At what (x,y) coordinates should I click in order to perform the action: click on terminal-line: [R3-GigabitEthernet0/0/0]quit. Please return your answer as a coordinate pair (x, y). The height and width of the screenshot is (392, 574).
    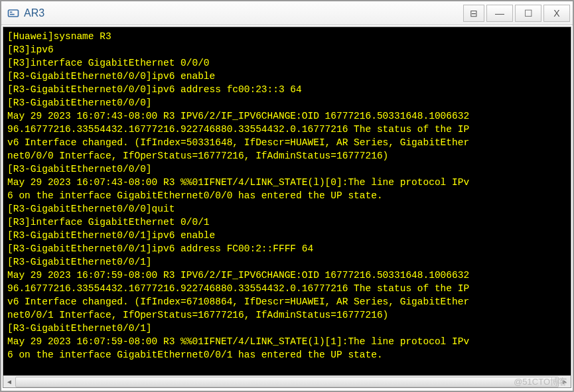
    Looking at the image, I should click on (287, 209).